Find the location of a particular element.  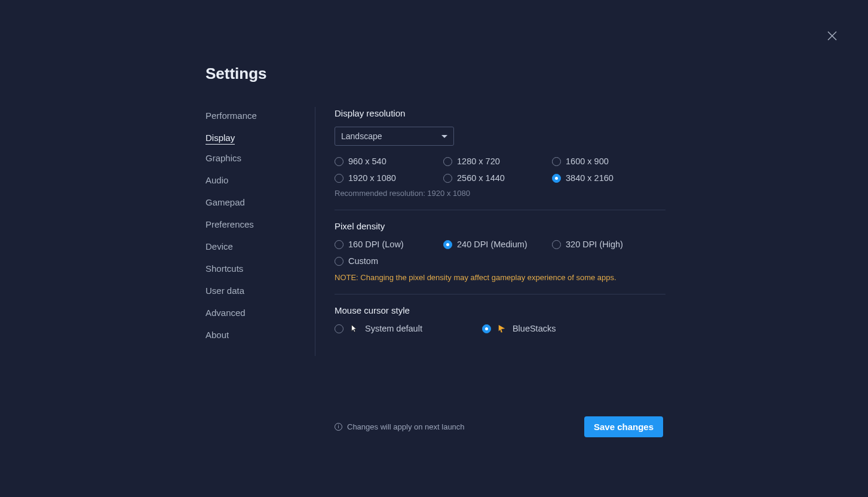

resolution-label: 2560 x 1440 is located at coordinates (481, 178).